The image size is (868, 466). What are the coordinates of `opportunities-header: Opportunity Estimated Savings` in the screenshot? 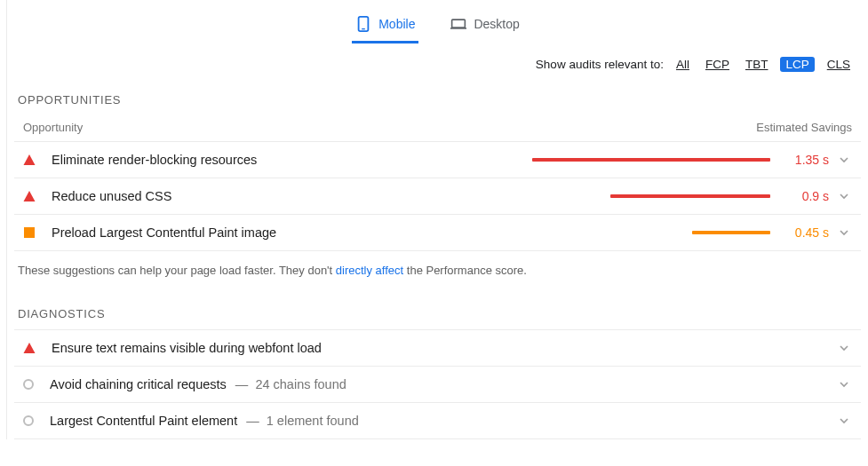 It's located at (437, 129).